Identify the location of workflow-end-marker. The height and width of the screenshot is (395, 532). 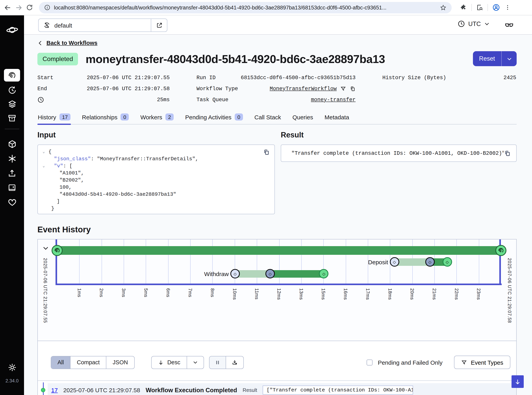
(501, 251).